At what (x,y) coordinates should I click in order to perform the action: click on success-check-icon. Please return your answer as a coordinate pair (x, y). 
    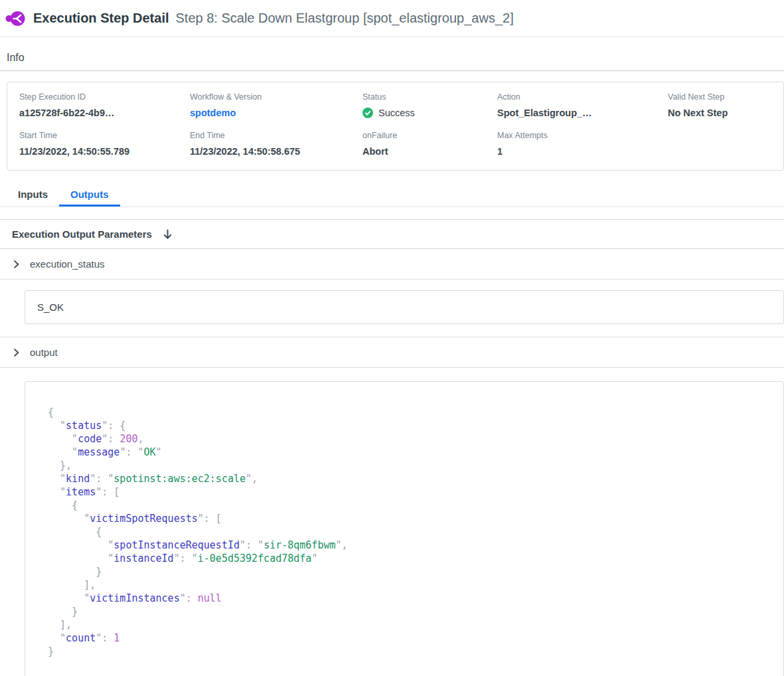
    Looking at the image, I should click on (368, 113).